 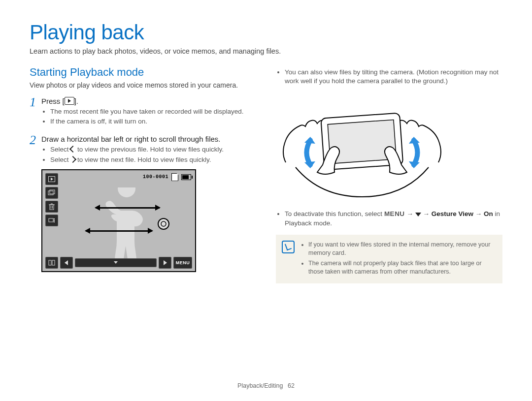 I want to click on multi-view-icon, so click(x=52, y=263).